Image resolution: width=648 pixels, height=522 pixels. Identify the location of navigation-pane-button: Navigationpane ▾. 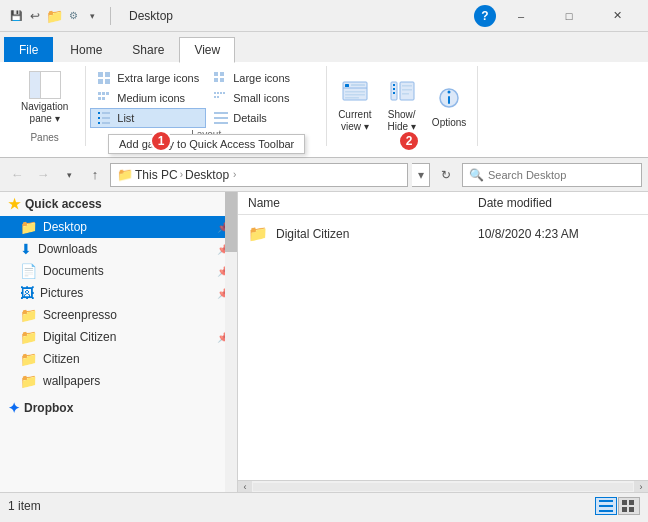
(44, 98).